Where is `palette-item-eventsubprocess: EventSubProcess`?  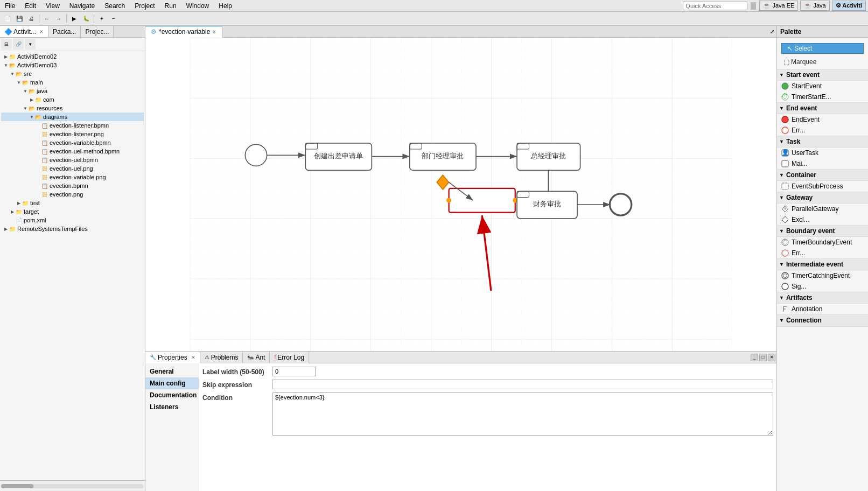
palette-item-eventsubprocess: EventSubProcess is located at coordinates (823, 186).